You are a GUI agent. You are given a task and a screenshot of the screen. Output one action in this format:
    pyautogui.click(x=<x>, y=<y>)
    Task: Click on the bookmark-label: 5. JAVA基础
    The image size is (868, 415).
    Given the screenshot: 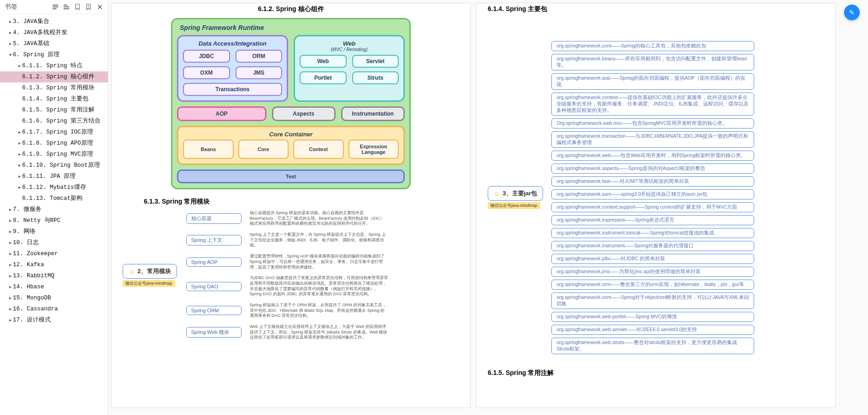 What is the action you would take?
    pyautogui.click(x=31, y=44)
    